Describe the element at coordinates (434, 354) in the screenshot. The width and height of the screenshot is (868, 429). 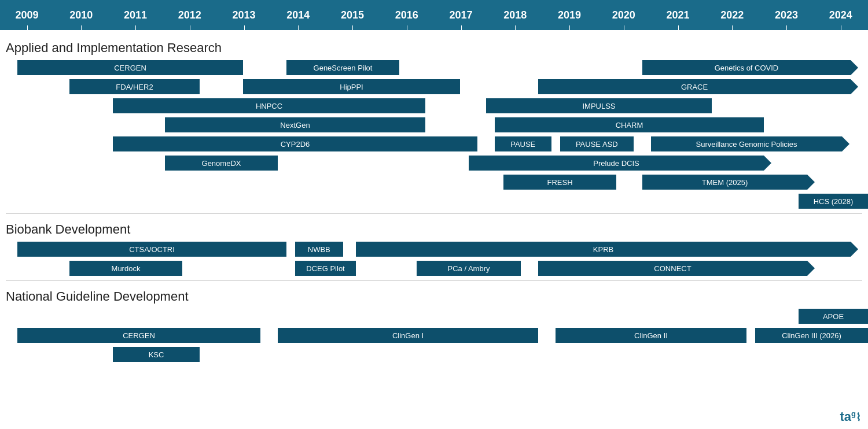
I see `bar-row-2: KSC` at that location.